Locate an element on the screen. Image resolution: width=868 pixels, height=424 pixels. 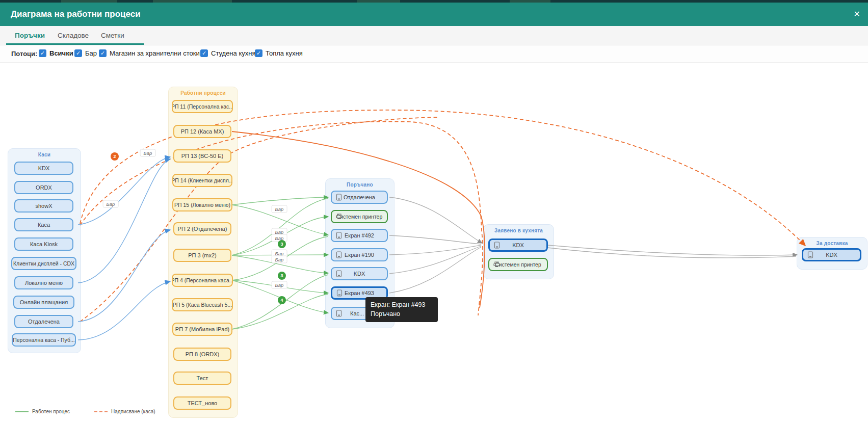
node-rp-11: РП 11 (Персонална кас... is located at coordinates (202, 107).